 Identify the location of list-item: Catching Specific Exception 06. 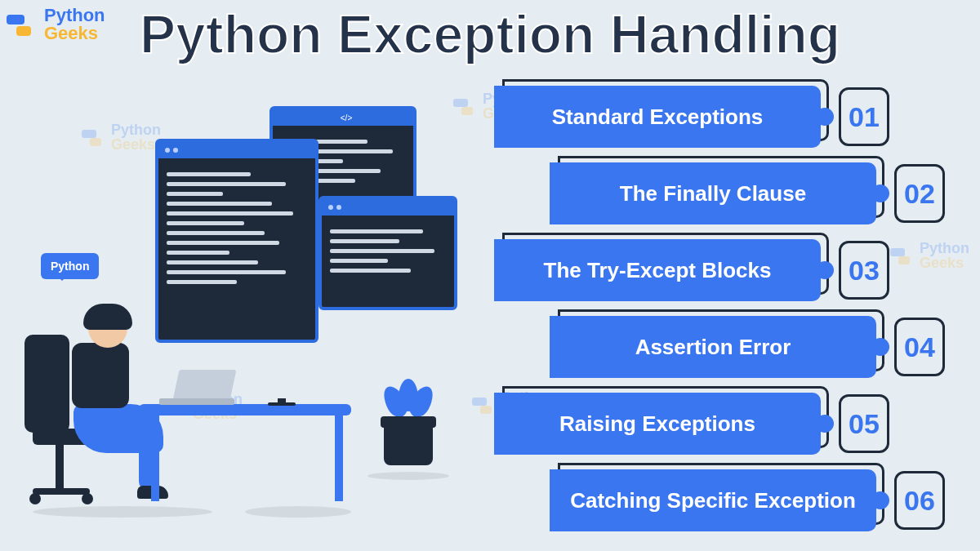
(720, 505).